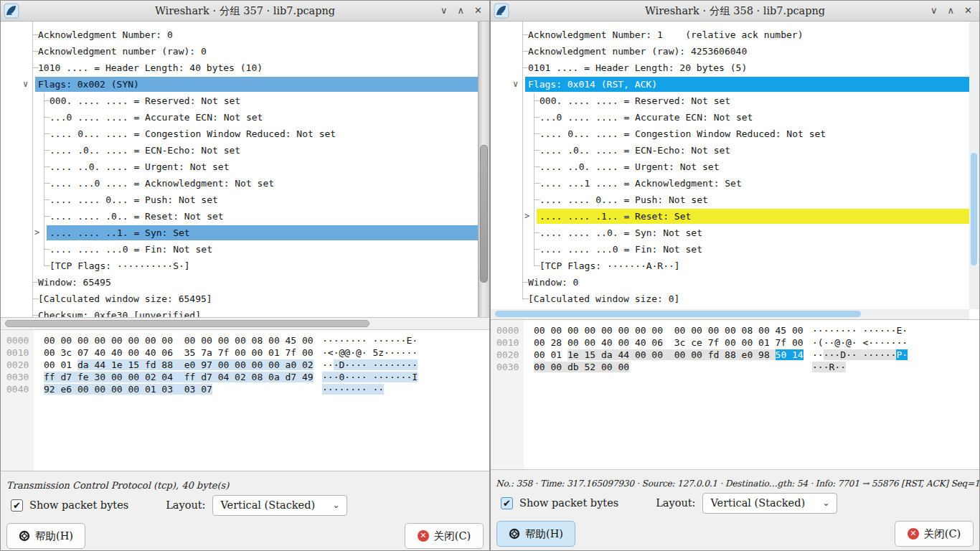  I want to click on help-lifebuoy-icon, so click(514, 534).